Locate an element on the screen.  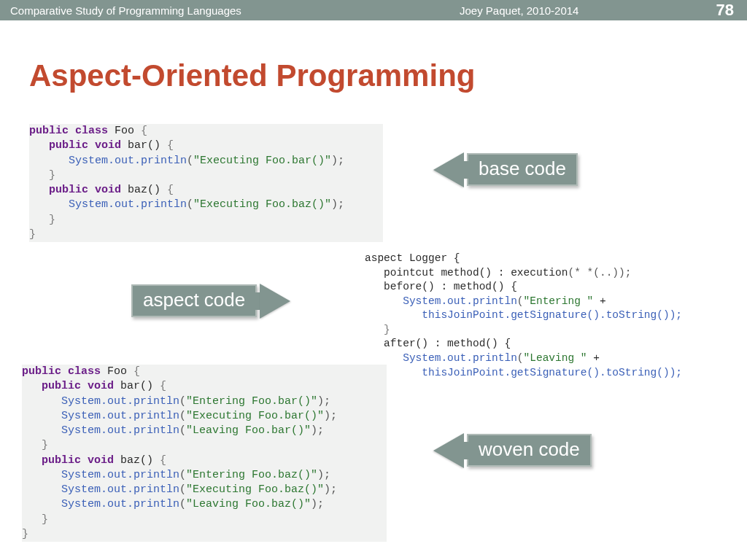
code-line: before() : method() { is located at coordinates (441, 287).